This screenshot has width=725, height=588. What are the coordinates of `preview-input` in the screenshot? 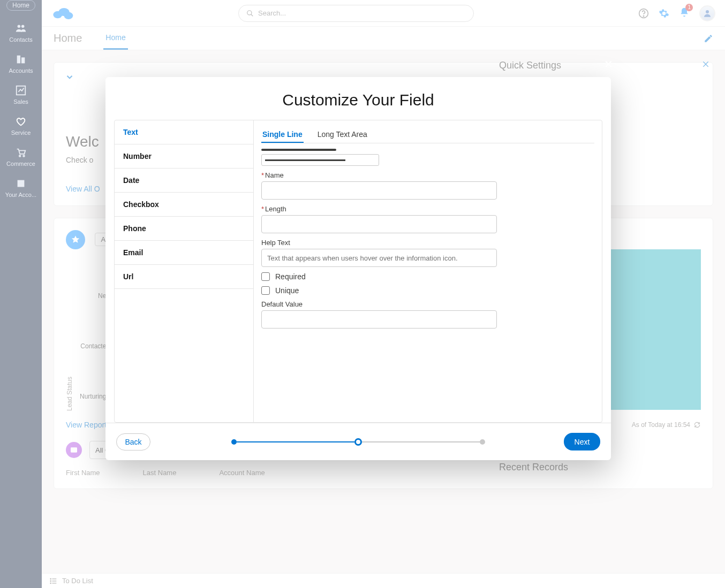 It's located at (320, 160).